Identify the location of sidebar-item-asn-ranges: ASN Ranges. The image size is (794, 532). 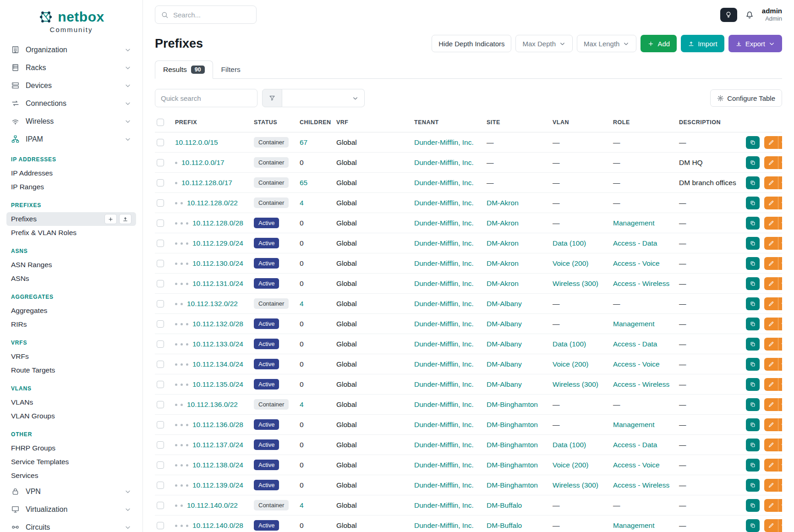
(71, 265).